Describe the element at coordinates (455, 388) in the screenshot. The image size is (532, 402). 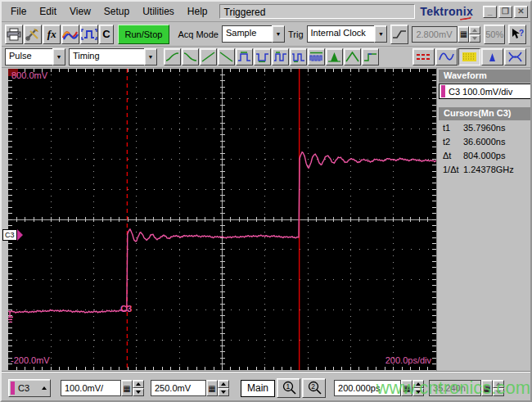
I see `horizontal-position-field: 35.240n` at that location.